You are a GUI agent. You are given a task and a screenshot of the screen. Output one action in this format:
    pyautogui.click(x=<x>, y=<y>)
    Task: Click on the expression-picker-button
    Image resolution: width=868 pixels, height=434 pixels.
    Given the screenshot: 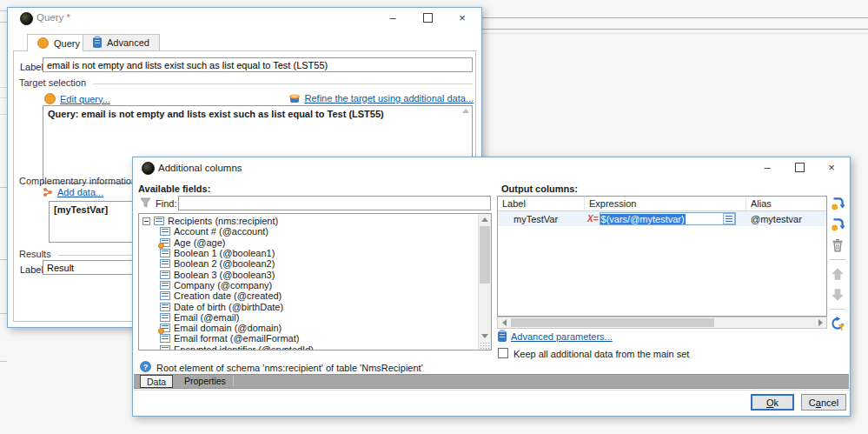 What is the action you would take?
    pyautogui.click(x=729, y=219)
    